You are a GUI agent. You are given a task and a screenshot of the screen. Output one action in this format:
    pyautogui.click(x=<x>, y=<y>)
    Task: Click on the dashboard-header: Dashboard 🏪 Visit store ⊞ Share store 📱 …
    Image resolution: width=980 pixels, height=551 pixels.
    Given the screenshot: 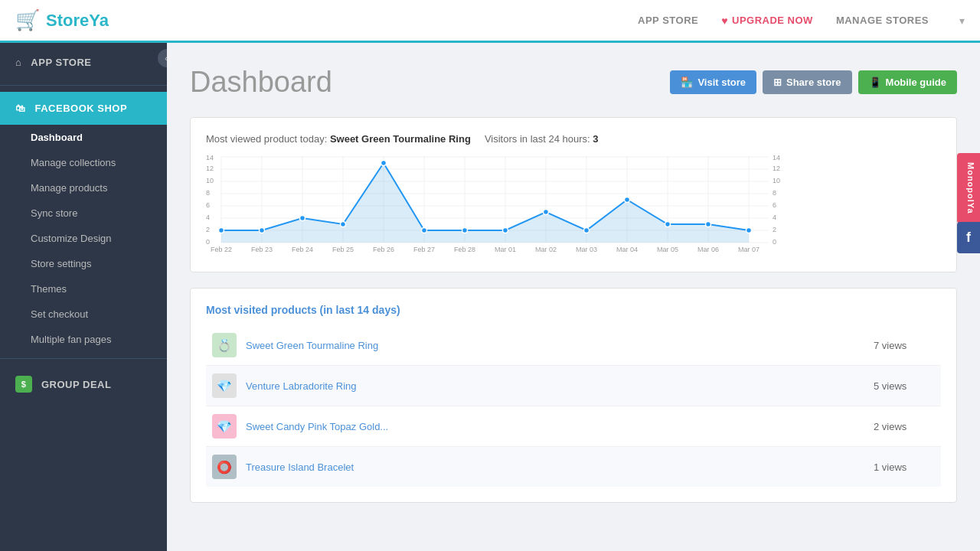 What is the action you would take?
    pyautogui.click(x=573, y=83)
    